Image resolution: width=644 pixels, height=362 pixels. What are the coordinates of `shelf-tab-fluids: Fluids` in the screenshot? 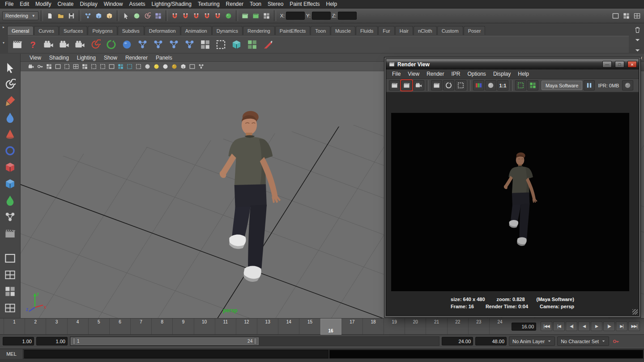 It's located at (367, 30).